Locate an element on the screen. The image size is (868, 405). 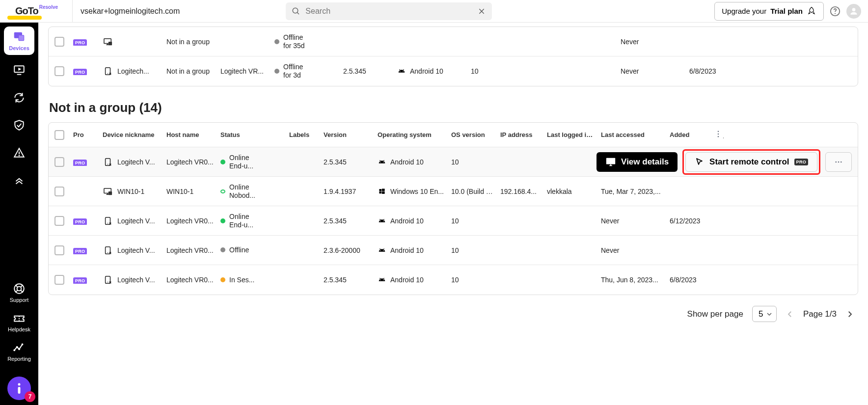
ticket-icon is located at coordinates (19, 318).